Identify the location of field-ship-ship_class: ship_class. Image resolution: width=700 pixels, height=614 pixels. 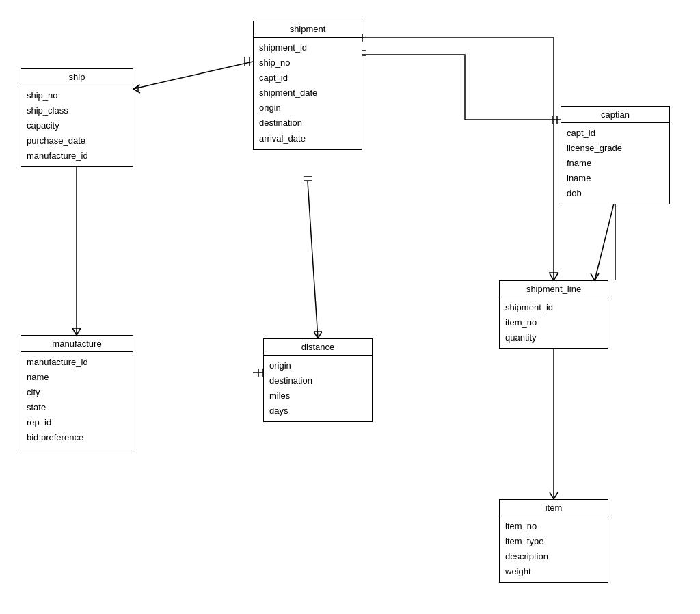
(77, 111).